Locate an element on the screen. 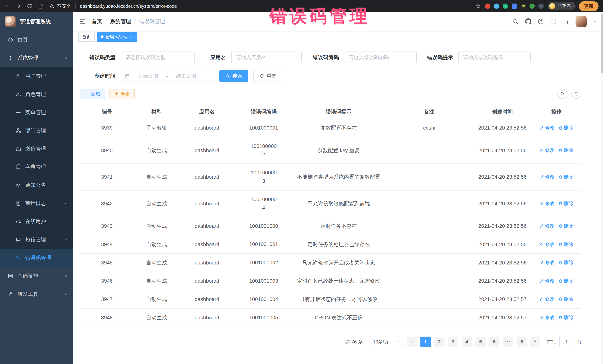  sidebar-toggle-icon is located at coordinates (82, 22).